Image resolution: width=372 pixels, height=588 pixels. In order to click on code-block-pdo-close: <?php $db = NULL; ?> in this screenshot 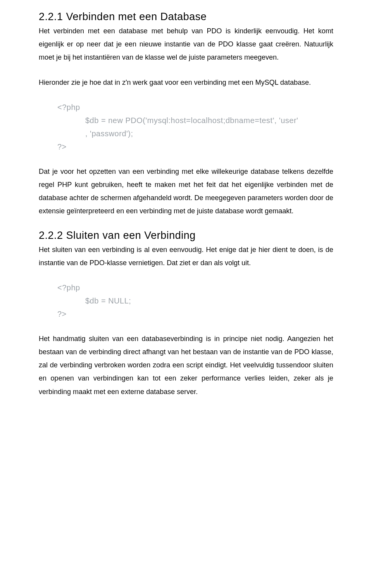, I will do `click(195, 301)`.